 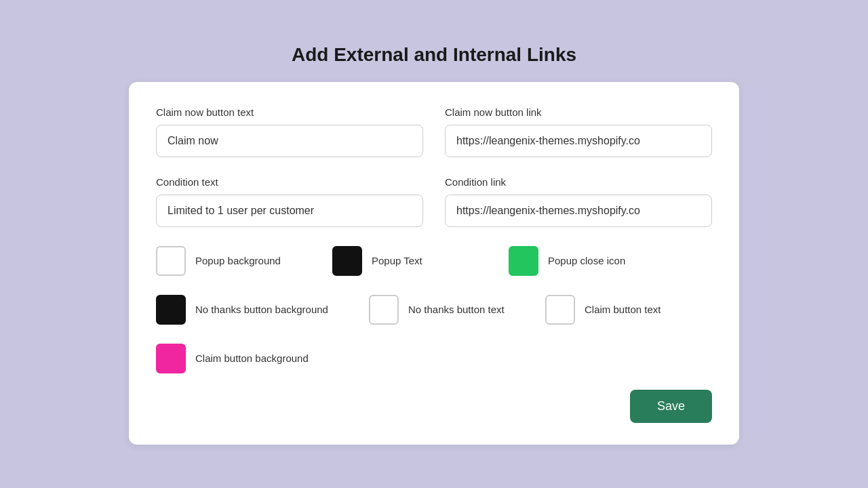 What do you see at coordinates (290, 182) in the screenshot?
I see `condition-text-label: Condition text` at bounding box center [290, 182].